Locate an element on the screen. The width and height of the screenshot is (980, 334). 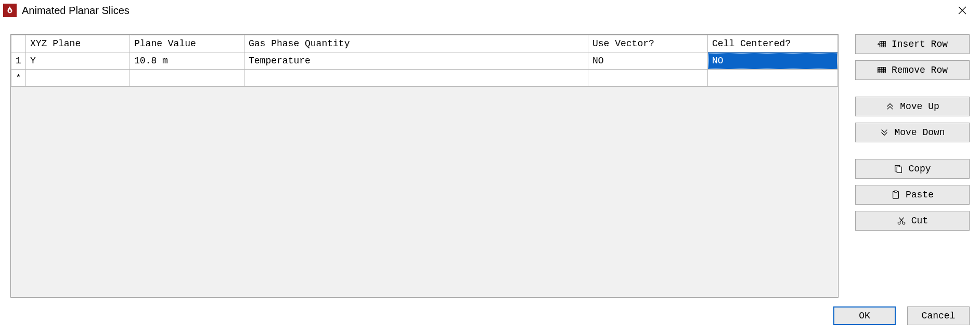
cancel-label: Cancel is located at coordinates (938, 316).